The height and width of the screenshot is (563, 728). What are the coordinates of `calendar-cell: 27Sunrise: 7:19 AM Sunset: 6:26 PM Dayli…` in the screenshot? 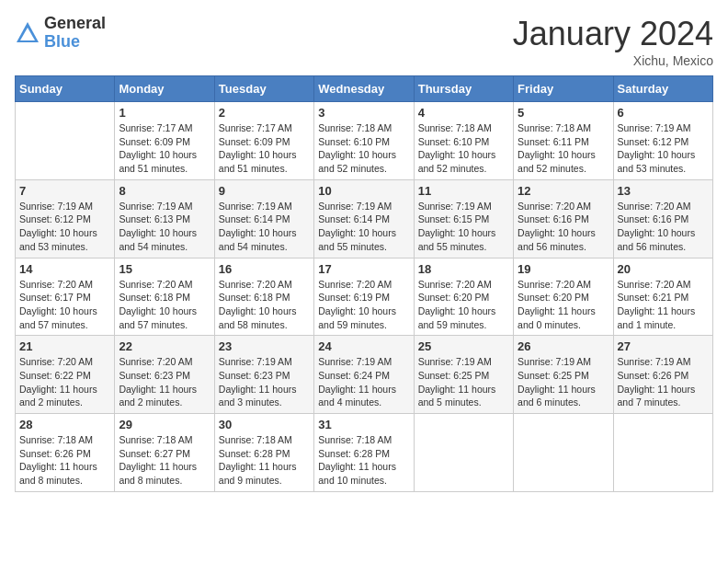 It's located at (663, 375).